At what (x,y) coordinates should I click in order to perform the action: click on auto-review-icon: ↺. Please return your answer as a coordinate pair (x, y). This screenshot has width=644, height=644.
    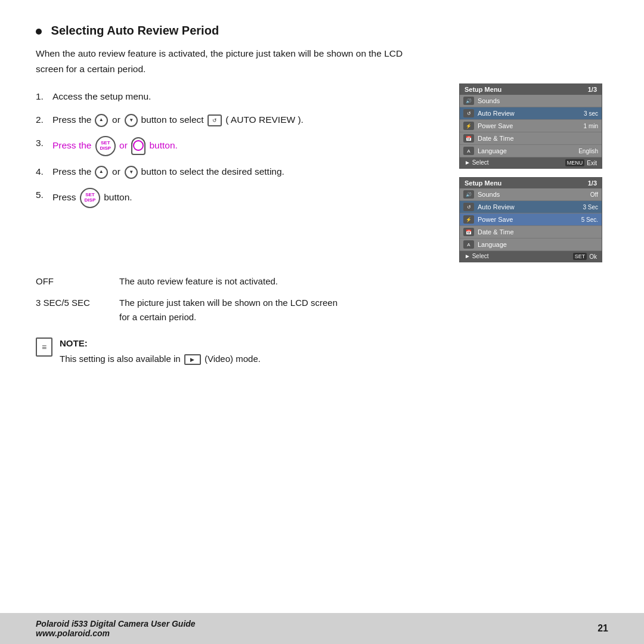
    Looking at the image, I should click on (215, 120).